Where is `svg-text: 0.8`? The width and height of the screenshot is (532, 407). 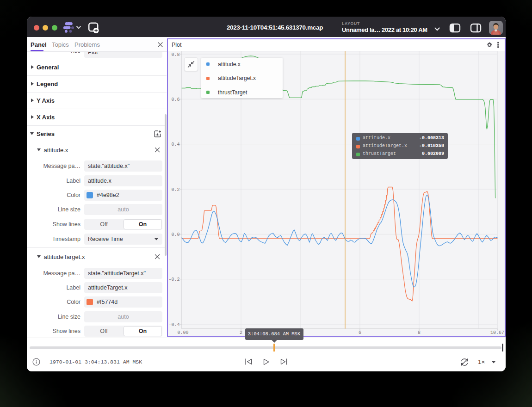
svg-text: 0.8 is located at coordinates (175, 55).